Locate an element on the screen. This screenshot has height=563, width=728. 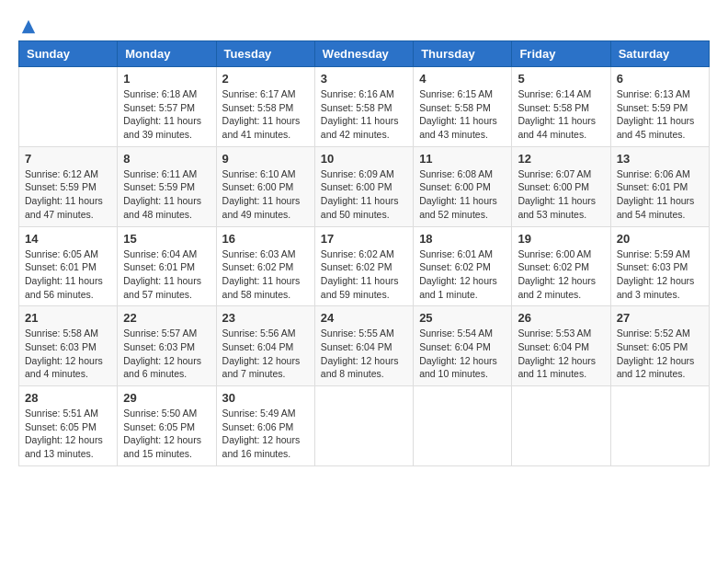
calendar-cell: 16Sunrise: 6:03 AM Sunset: 6:02 PM Dayli… is located at coordinates (265, 267).